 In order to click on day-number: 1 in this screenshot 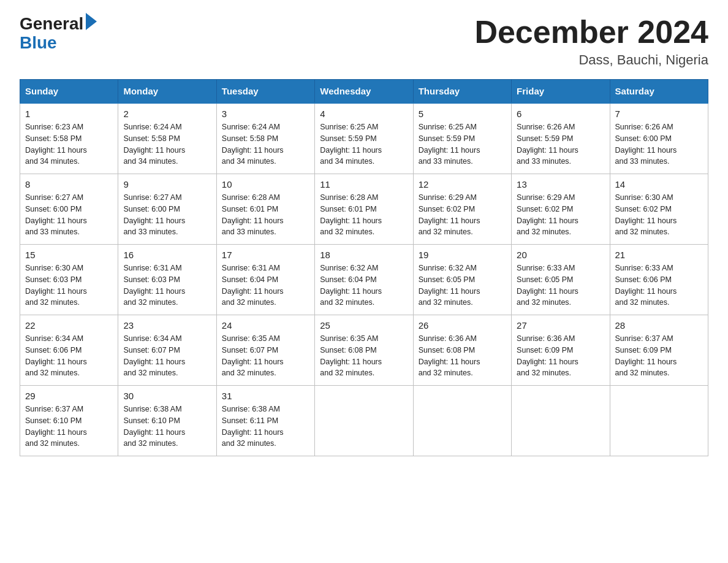, I will do `click(69, 114)`.